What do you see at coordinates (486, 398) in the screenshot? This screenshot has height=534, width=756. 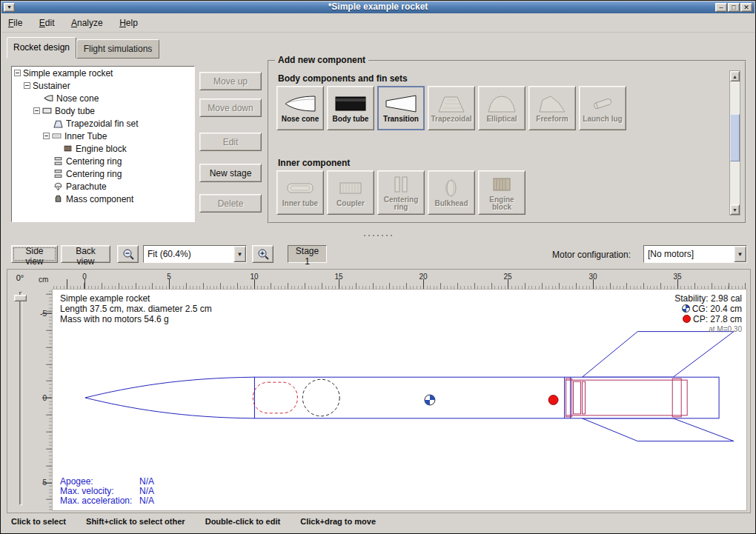 I see `body-tube-outline` at bounding box center [486, 398].